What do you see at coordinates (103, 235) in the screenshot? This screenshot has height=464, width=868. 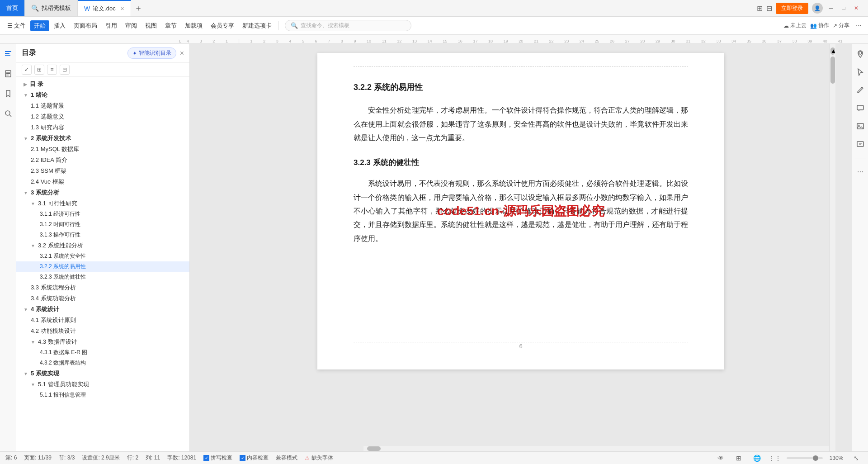 I see `toc-item-14: 3.1.3 操作可行性` at bounding box center [103, 235].